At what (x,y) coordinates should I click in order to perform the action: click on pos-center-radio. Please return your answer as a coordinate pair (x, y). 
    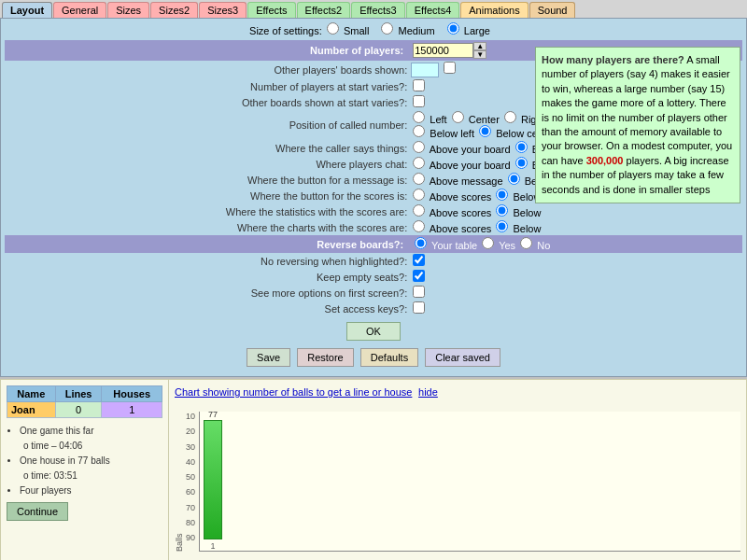
    Looking at the image, I should click on (458, 118).